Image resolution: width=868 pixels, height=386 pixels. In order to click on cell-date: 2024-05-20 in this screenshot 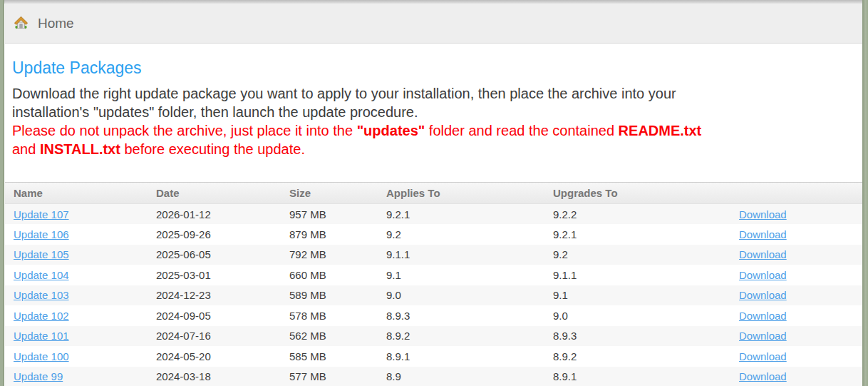, I will do `click(214, 357)`.